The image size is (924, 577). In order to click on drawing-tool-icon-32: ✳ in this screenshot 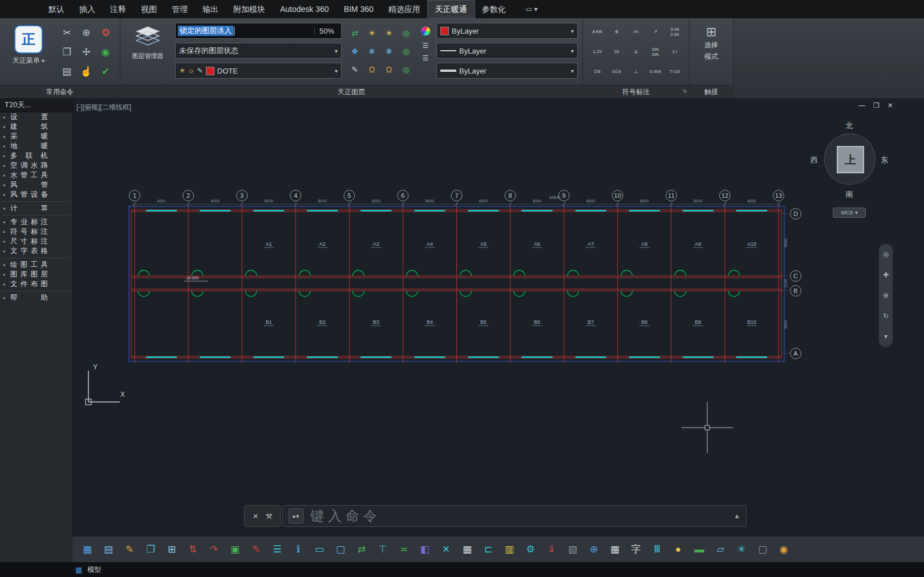, I will do `click(741, 550)`.